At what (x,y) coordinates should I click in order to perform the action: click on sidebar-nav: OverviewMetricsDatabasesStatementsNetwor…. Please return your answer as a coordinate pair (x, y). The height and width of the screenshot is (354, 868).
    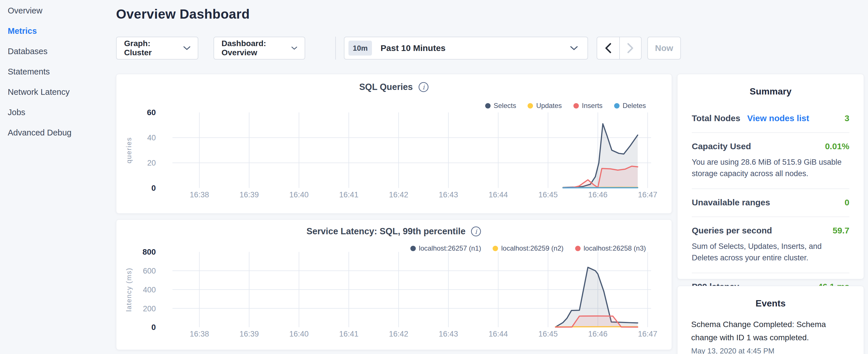
    Looking at the image, I should click on (57, 177).